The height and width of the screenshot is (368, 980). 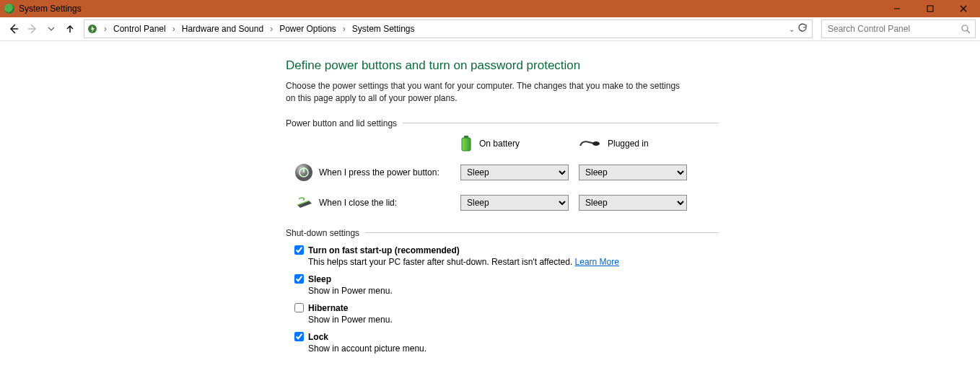 What do you see at coordinates (384, 29) in the screenshot?
I see `breadcrumb-item: System Settings` at bounding box center [384, 29].